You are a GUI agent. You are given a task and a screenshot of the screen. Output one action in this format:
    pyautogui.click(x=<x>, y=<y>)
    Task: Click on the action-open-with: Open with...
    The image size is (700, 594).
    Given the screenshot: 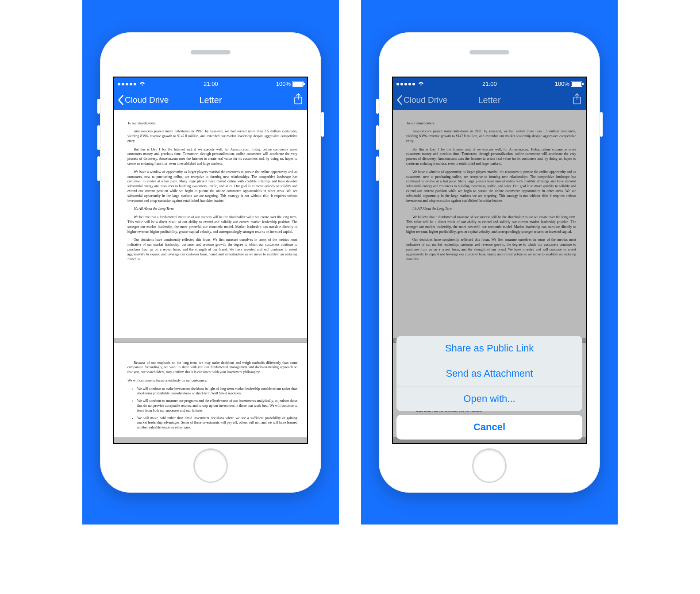 What is the action you would take?
    pyautogui.click(x=489, y=398)
    